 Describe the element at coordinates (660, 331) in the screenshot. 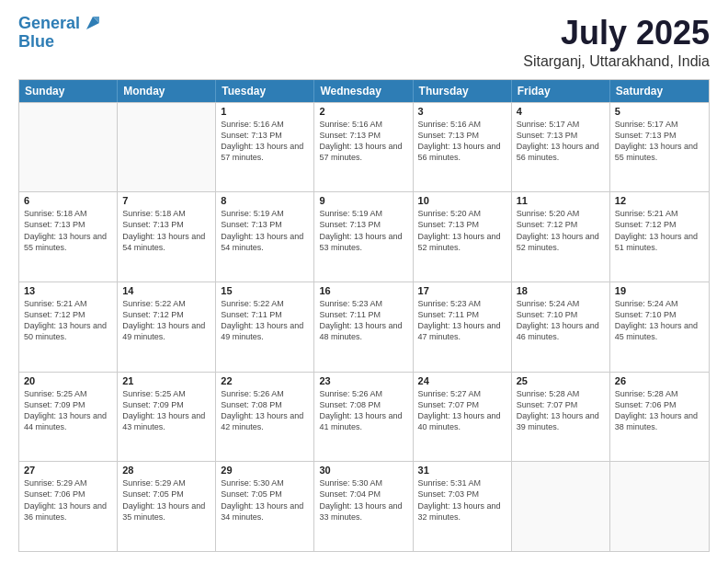

I see `daylight-text: Daylight: 13 hours and 45 minutes.` at that location.